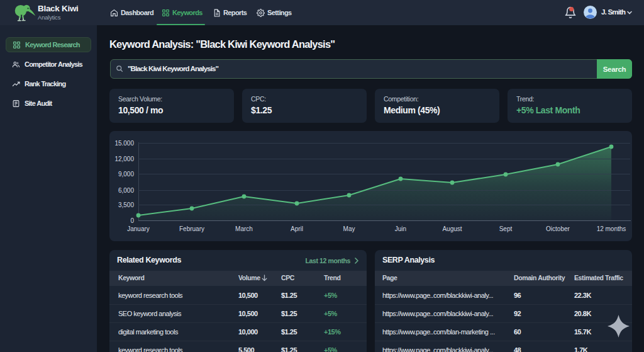 The image size is (644, 352). I want to click on svg-text: 9,000, so click(126, 174).